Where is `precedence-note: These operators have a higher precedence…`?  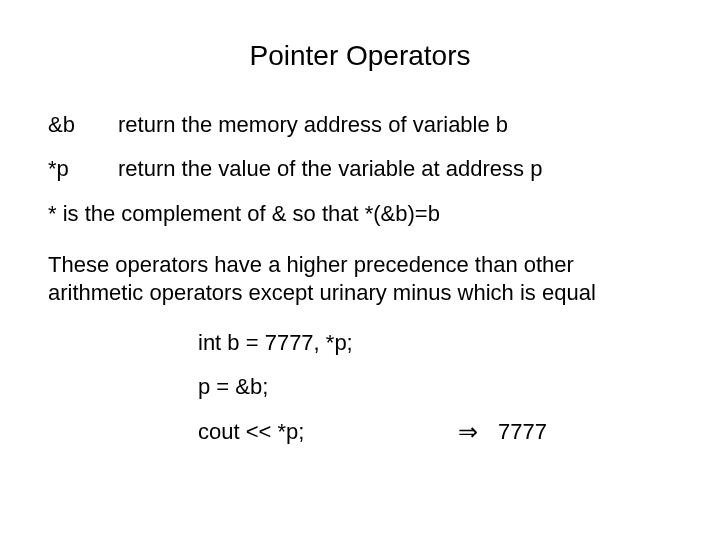
precedence-note: These operators have a higher precedence… is located at coordinates (360, 280).